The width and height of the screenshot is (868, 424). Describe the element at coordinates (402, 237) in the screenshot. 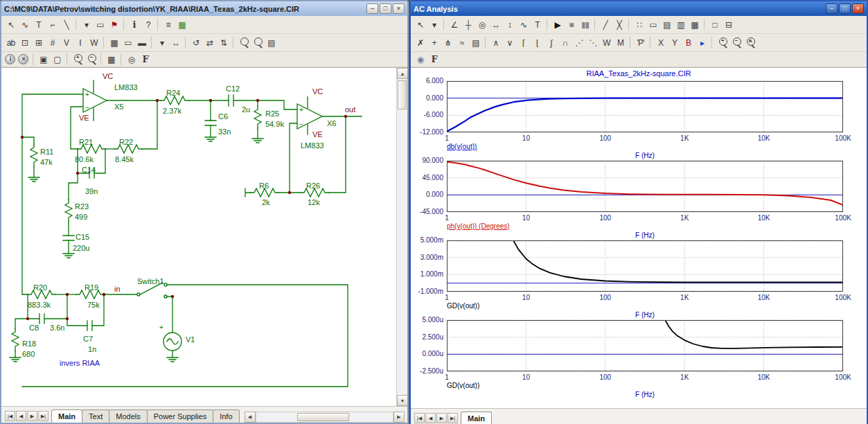

I see `vertical-scrollbar: ▲ ▼` at that location.